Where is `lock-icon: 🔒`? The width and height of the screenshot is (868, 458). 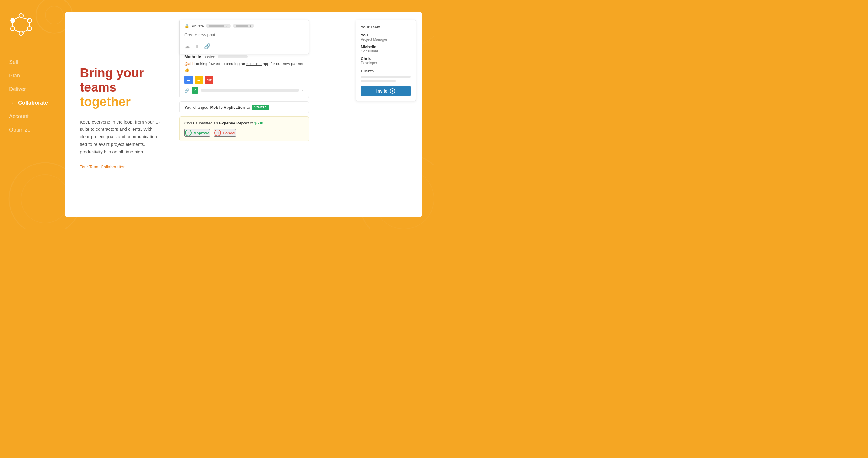 lock-icon: 🔒 is located at coordinates (187, 26).